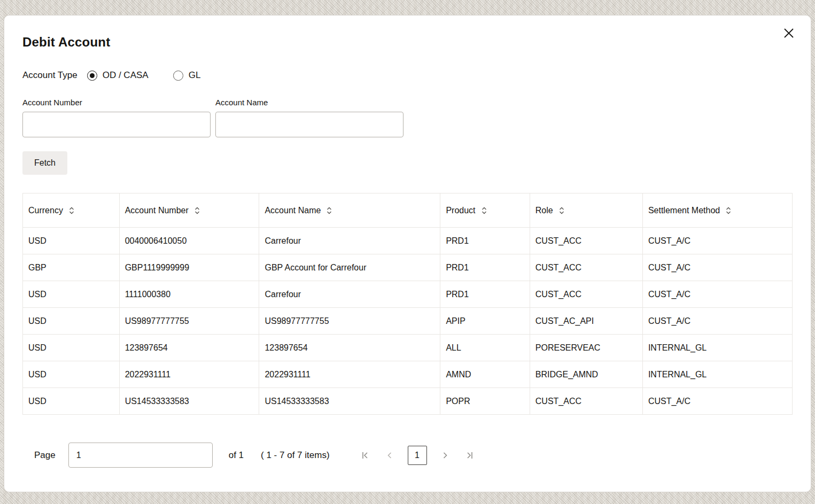 This screenshot has height=504, width=815. Describe the element at coordinates (157, 211) in the screenshot. I see `column-header-label: Account Number` at that location.